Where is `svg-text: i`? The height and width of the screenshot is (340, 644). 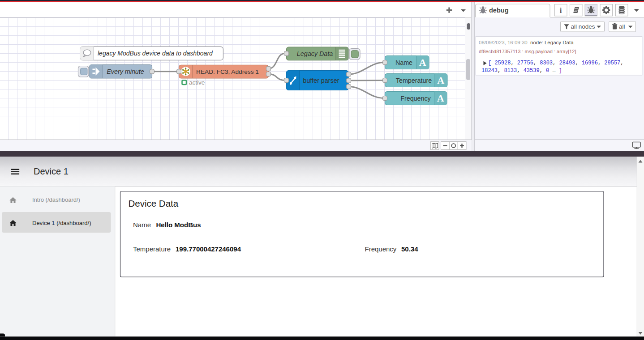 svg-text: i is located at coordinates (561, 11).